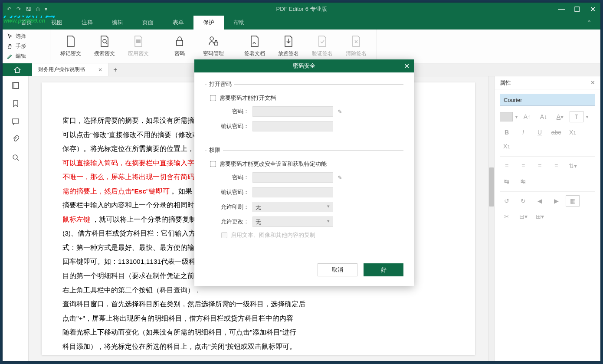 This screenshot has width=603, height=364. I want to click on vertical-scrollbar, so click(491, 219).